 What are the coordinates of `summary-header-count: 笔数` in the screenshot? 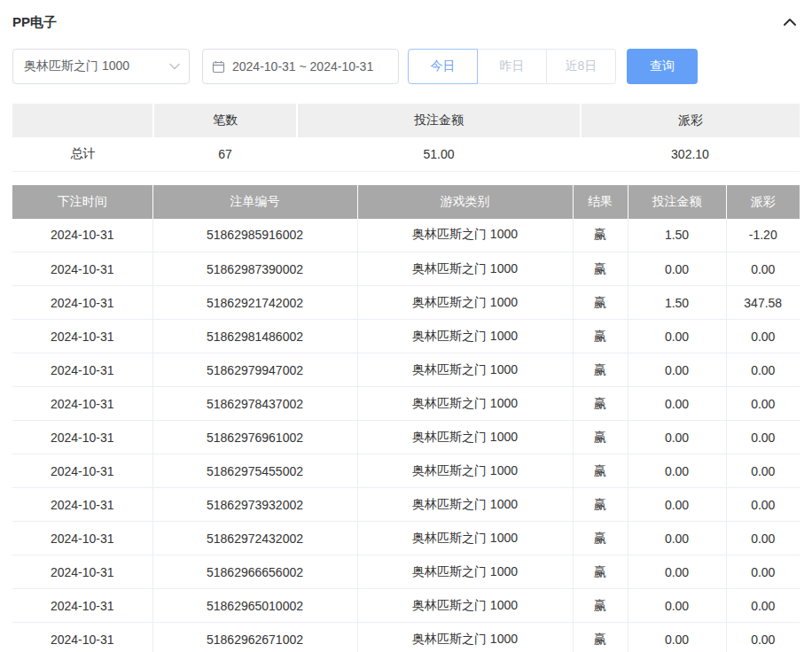 It's located at (225, 120).